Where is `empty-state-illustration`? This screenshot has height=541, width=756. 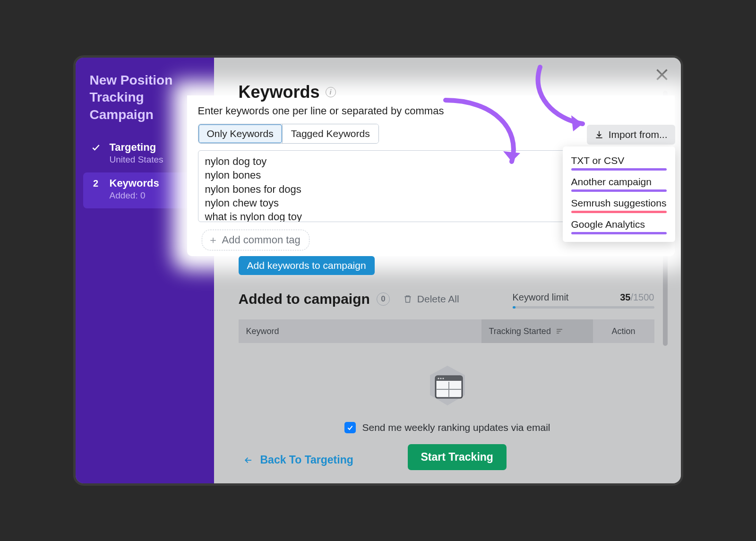
empty-state-illustration is located at coordinates (447, 386).